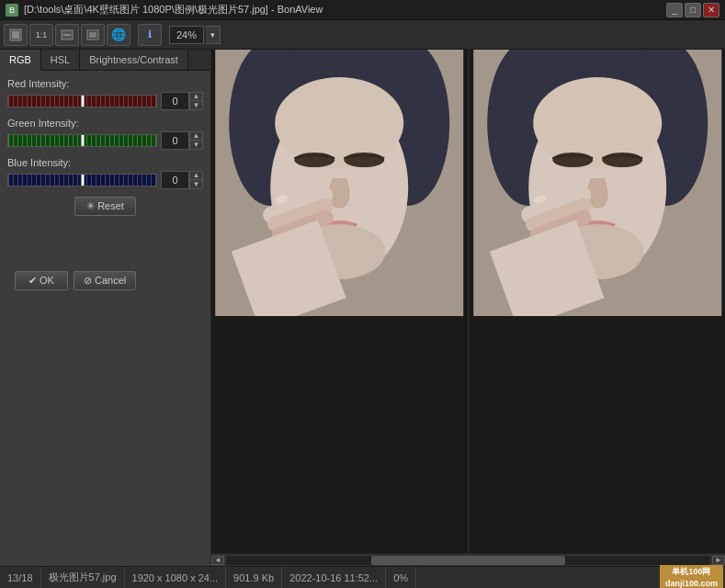 The height and width of the screenshot is (588, 725). Describe the element at coordinates (105, 123) in the screenshot. I see `green-intensity-label: Green Intensity:` at that location.